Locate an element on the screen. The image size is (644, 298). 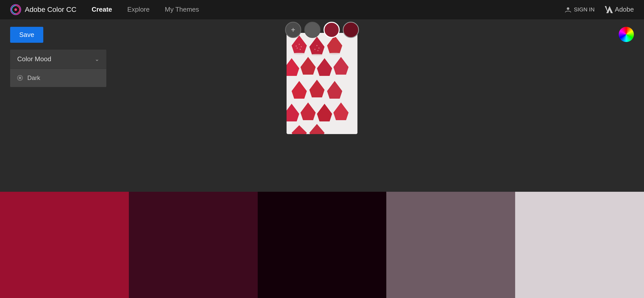
color-mood-panel: Color Mood ⌄ Dark is located at coordinates (58, 68).